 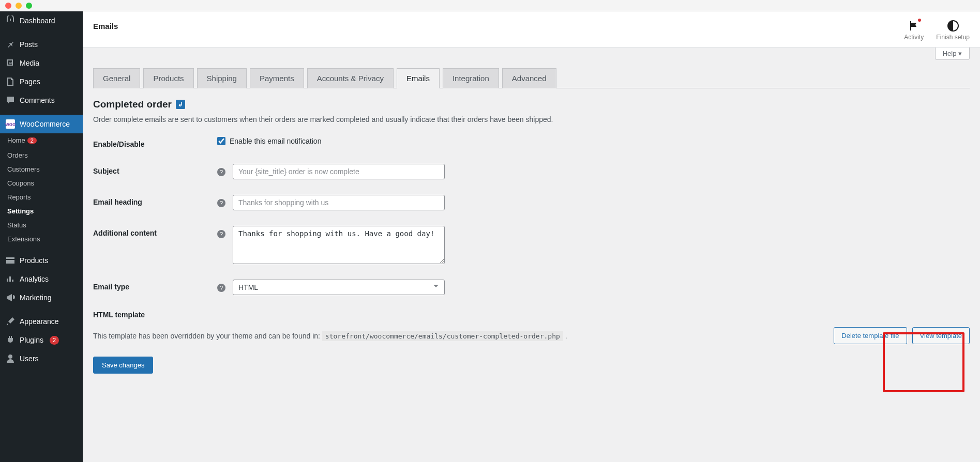 What do you see at coordinates (29, 63) in the screenshot?
I see `sidebar-label: Media` at bounding box center [29, 63].